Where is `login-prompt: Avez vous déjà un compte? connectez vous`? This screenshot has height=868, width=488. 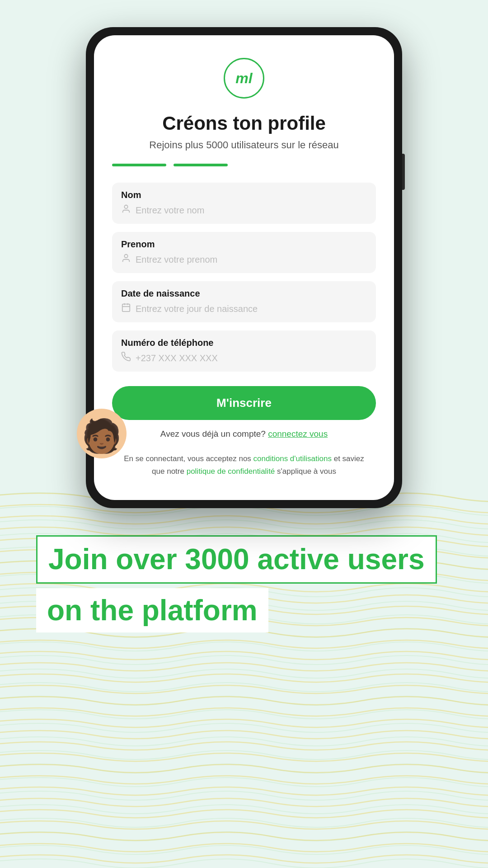
login-prompt: Avez vous déjà un compte? connectez vous is located at coordinates (244, 434).